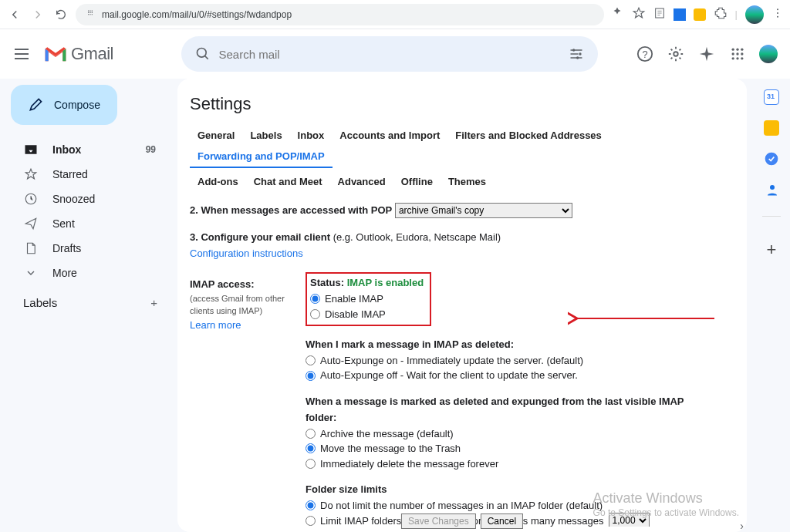 The width and height of the screenshot is (790, 532). I want to click on bookmark-icon, so click(639, 14).